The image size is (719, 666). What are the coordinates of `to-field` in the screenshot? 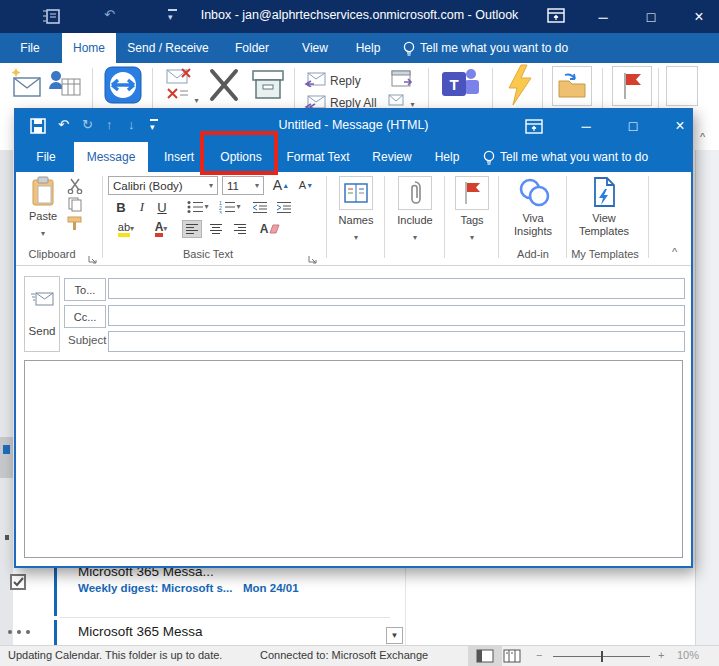 It's located at (396, 288).